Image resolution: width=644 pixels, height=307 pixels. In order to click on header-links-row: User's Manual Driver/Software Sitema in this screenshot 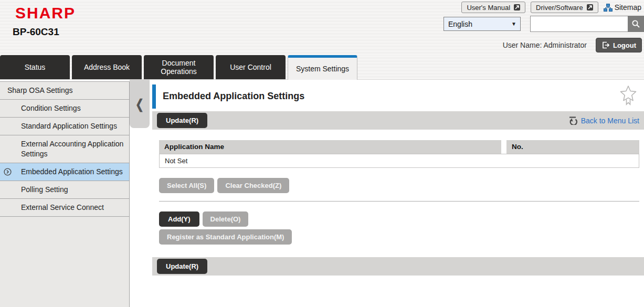, I will do `click(551, 7)`.